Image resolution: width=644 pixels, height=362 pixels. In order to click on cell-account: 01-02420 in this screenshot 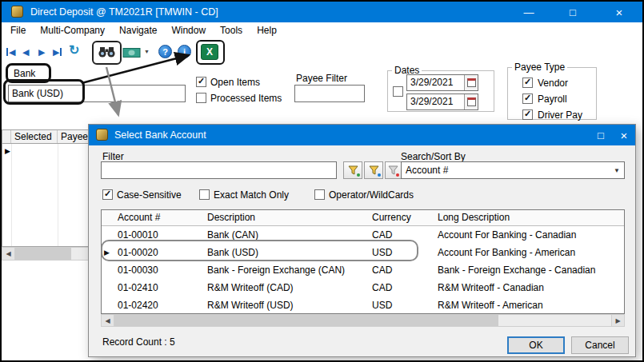, I will do `click(158, 305)`.